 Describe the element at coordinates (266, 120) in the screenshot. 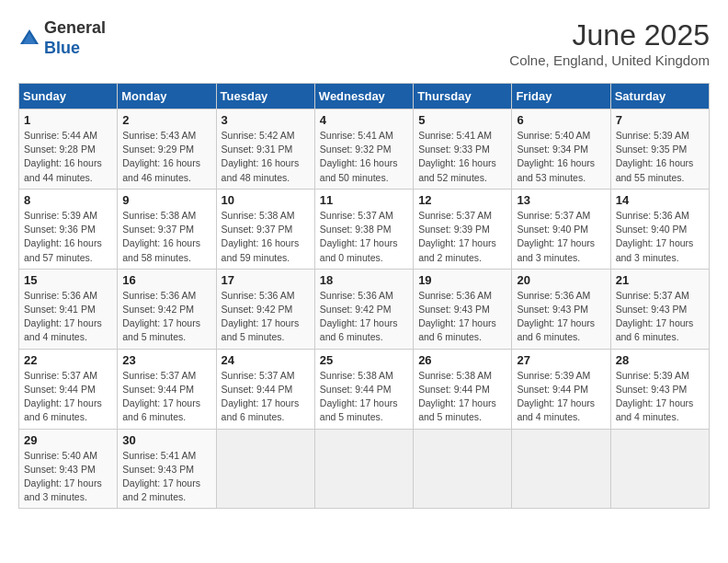

I see `day-number: 3` at that location.